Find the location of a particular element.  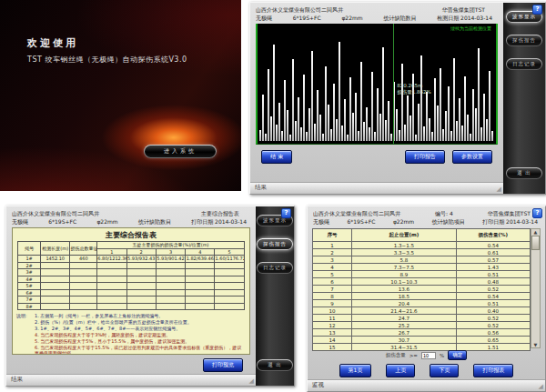

table-cell: 8.9 is located at coordinates (404, 275).